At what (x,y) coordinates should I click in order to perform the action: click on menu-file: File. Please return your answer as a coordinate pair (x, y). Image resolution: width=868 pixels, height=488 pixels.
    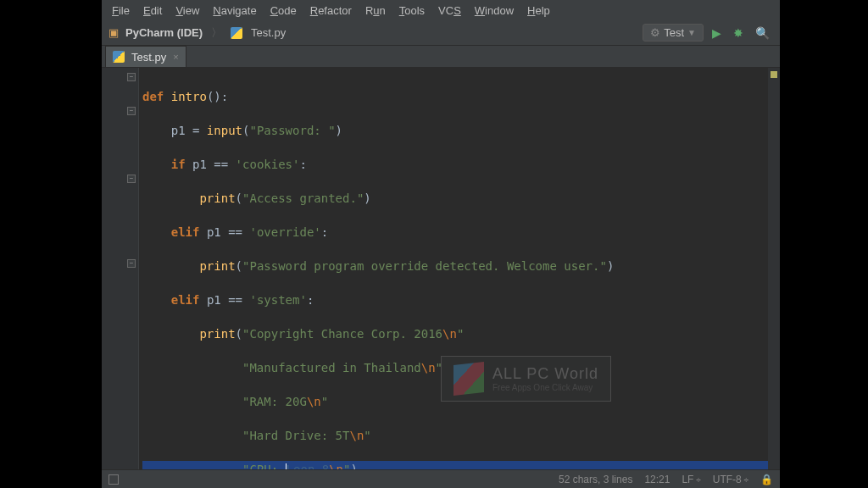
    Looking at the image, I should click on (120, 10).